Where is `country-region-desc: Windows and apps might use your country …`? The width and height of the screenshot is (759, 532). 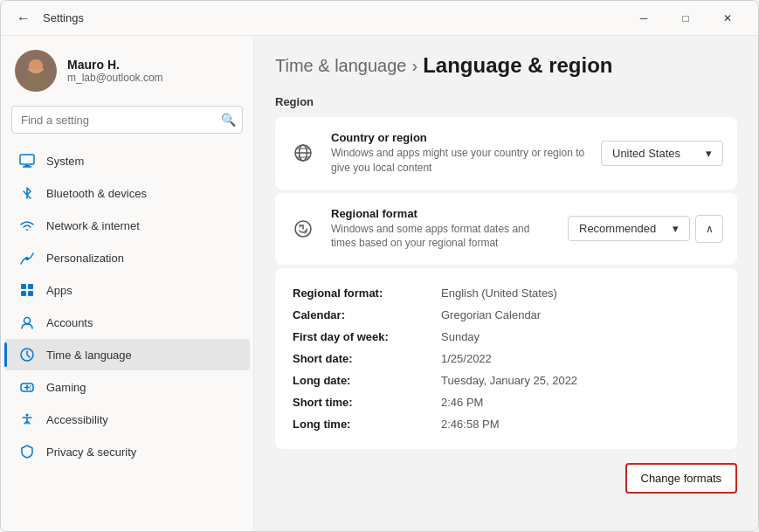
country-region-desc: Windows and apps might use your country … is located at coordinates (459, 161).